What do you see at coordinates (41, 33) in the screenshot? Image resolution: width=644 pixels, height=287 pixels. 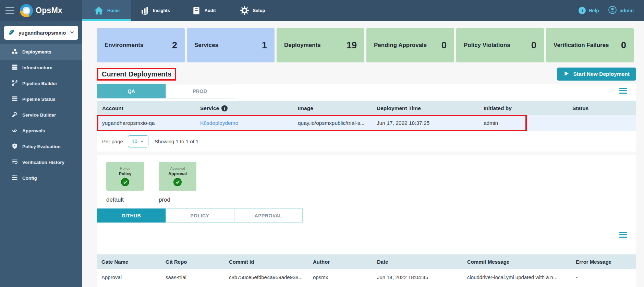 I see `org-selector: yugandharopsmxio` at bounding box center [41, 33].